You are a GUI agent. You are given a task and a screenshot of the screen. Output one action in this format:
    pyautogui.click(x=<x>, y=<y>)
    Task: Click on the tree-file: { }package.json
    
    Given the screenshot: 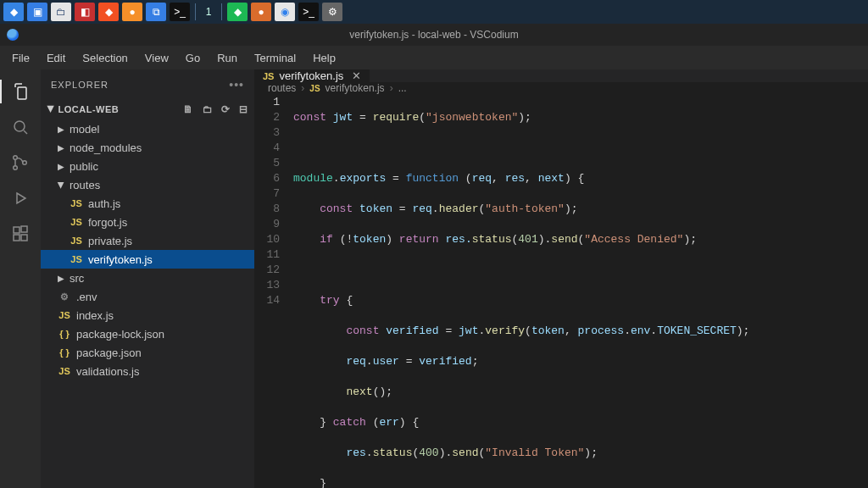 What is the action you would take?
    pyautogui.click(x=147, y=352)
    